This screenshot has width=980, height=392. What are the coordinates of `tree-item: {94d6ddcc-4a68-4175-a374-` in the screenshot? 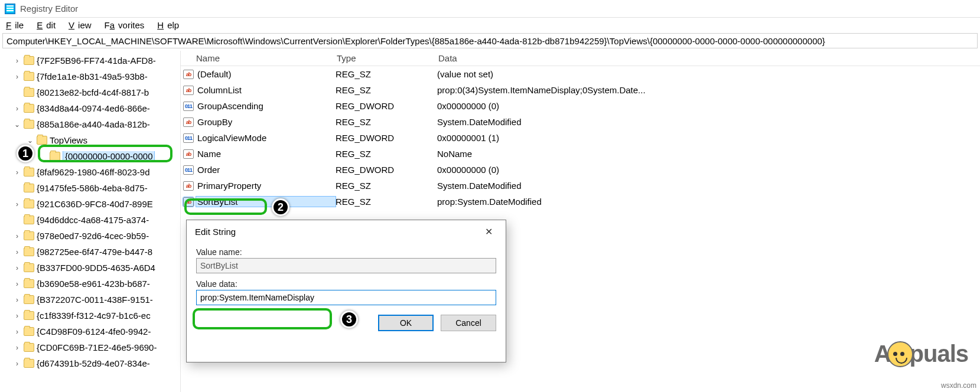 It's located at (90, 220).